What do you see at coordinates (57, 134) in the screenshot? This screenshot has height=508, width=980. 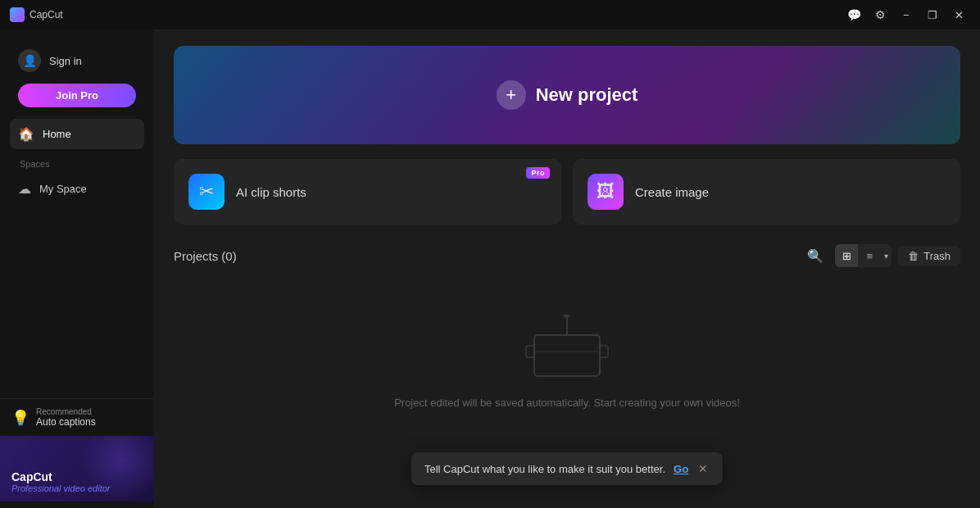 I see `home-label: Home` at bounding box center [57, 134].